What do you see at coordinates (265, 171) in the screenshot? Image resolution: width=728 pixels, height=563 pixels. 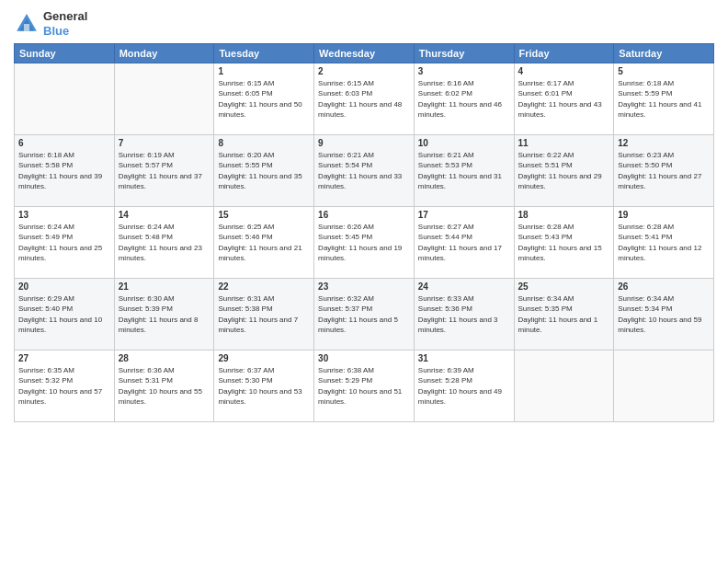 I see `calendar-day-cell: 8 Sunrise: 6:20 AM Sunset: 5:55 PM Dayli…` at bounding box center [265, 171].